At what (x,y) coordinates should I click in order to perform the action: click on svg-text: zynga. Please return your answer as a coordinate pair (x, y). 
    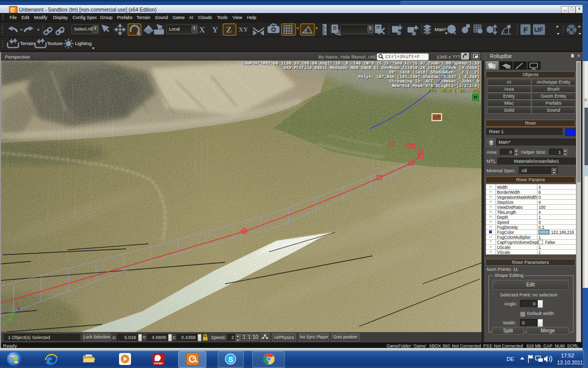
    Looking at the image, I should click on (158, 363).